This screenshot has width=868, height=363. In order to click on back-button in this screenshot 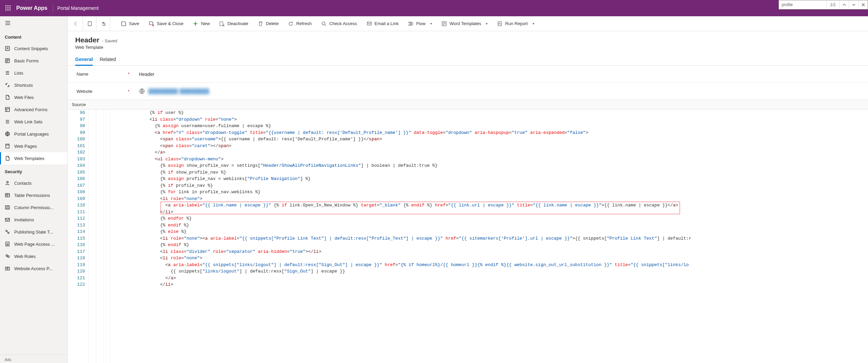, I will do `click(76, 24)`.